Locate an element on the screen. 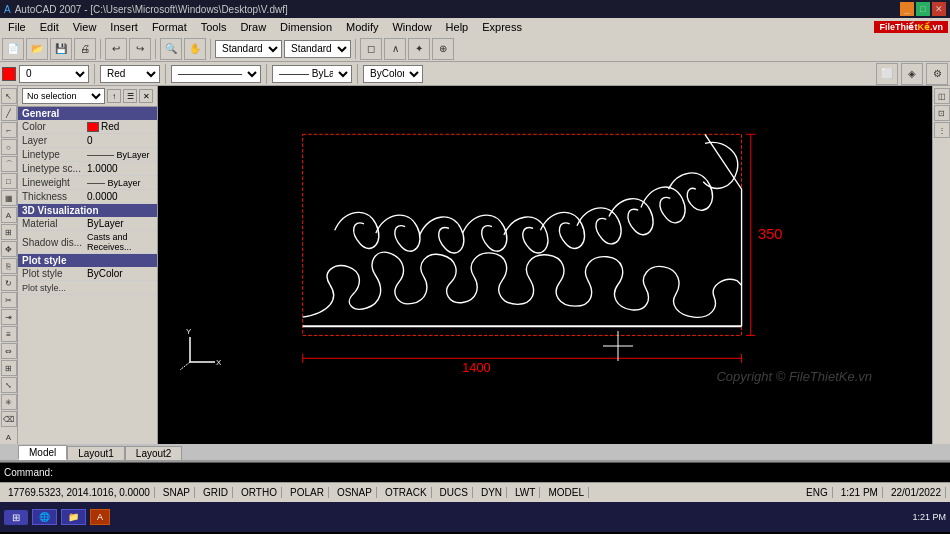 The height and width of the screenshot is (534, 950). tool-extend: ⇥ is located at coordinates (9, 317).